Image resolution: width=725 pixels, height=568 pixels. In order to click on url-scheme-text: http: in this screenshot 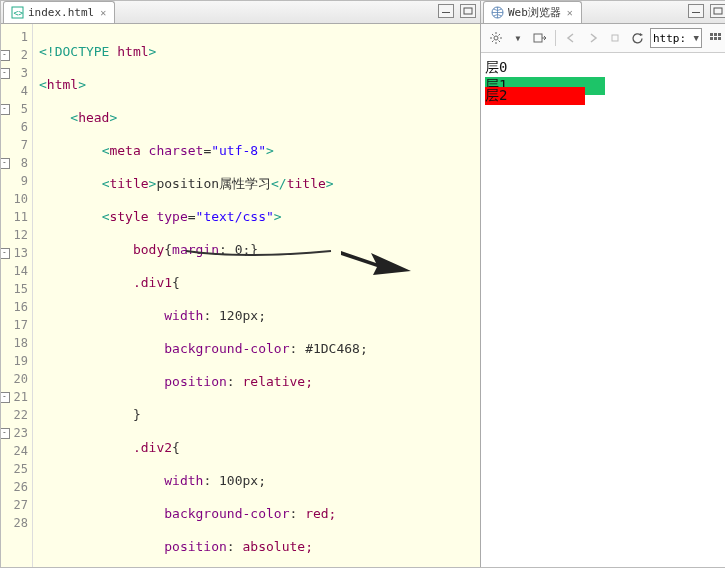, I will do `click(670, 38)`.